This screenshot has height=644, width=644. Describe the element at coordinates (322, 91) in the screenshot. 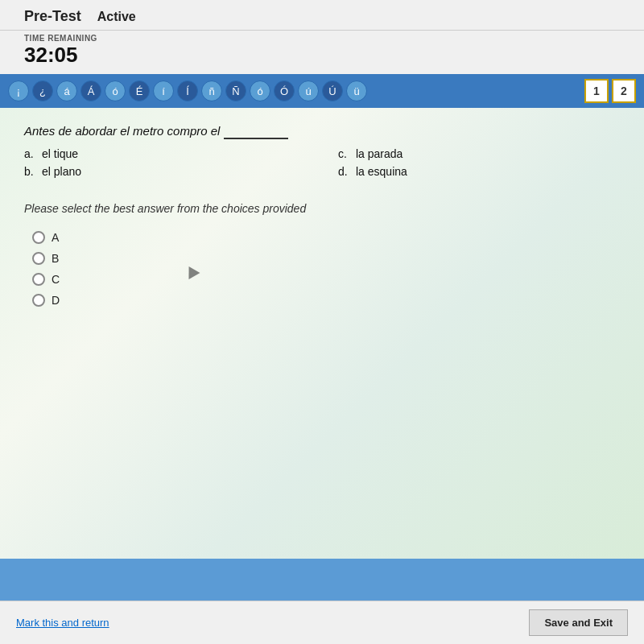

I see `special-chars-bar: ¡ ¿ á Á ó É í Í ñ Ñ ó Ó ú Ú ü 1 2` at that location.